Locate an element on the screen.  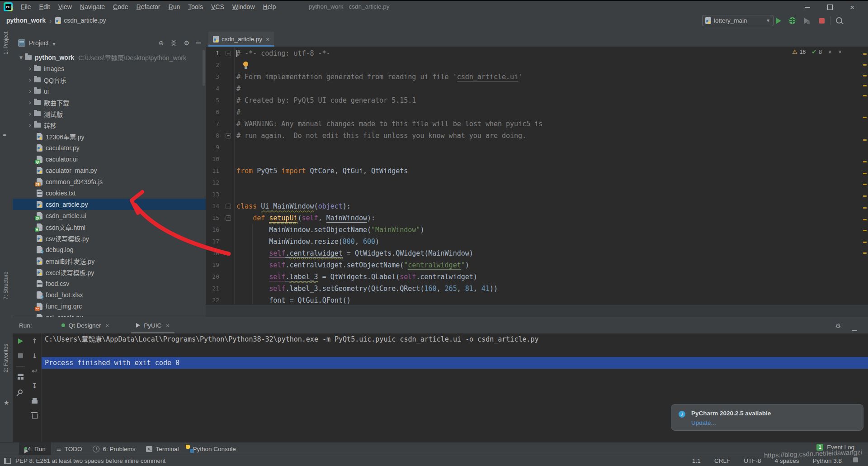
tree-file-row: email邮件发送.py is located at coordinates (109, 261).